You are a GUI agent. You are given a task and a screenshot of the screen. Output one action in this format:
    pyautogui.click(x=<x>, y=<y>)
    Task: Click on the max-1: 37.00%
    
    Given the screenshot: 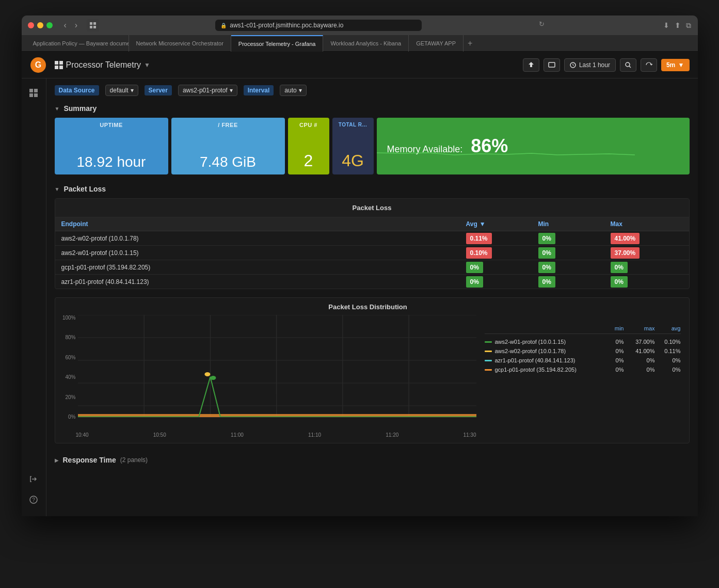 What is the action you would take?
    pyautogui.click(x=626, y=253)
    